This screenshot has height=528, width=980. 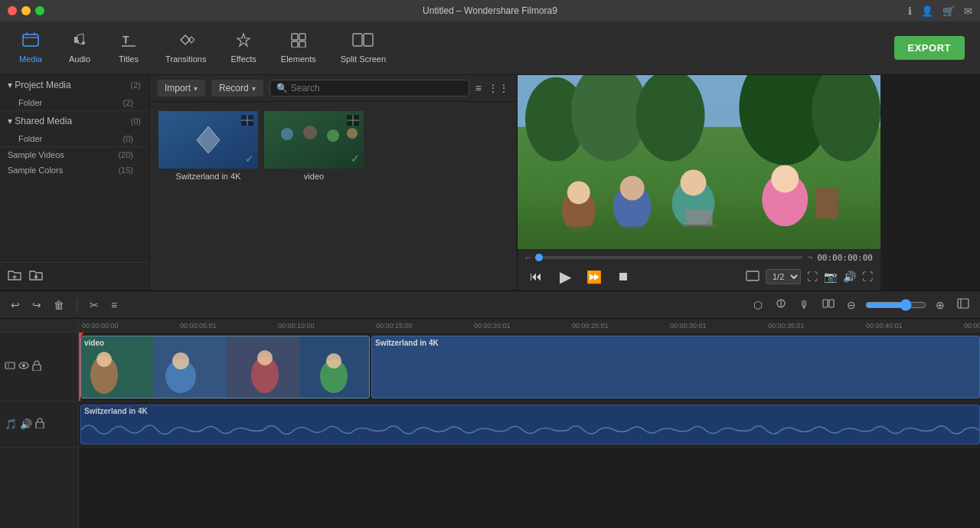 I want to click on cart-icon: 🛒, so click(x=949, y=11).